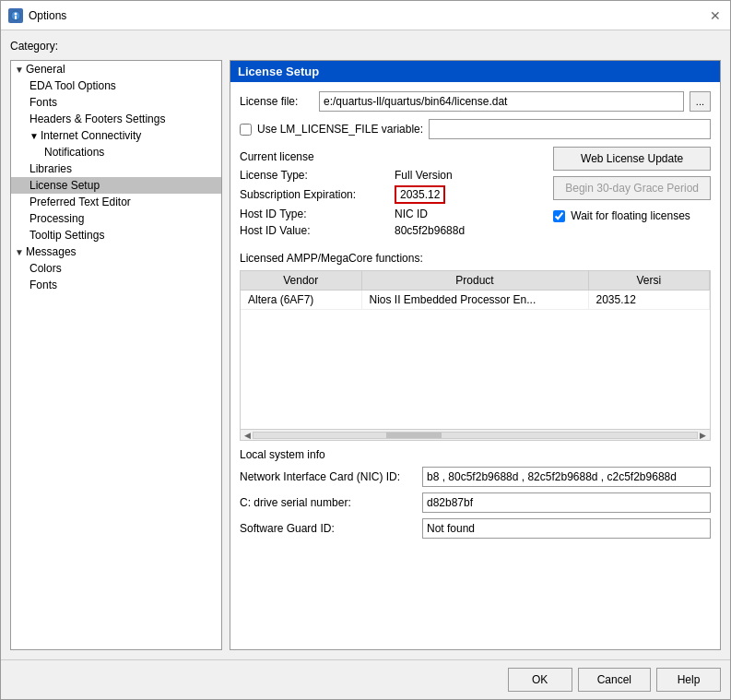 The image size is (731, 700). What do you see at coordinates (393, 231) in the screenshot?
I see `host-id-value-row: Host ID Value: 80c5f2b9688d` at bounding box center [393, 231].